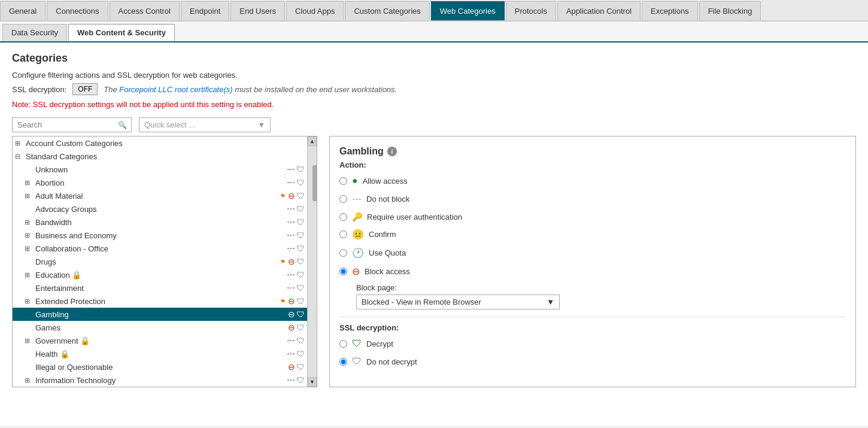 This screenshot has height=428, width=868. I want to click on block-label: Block access, so click(387, 272).